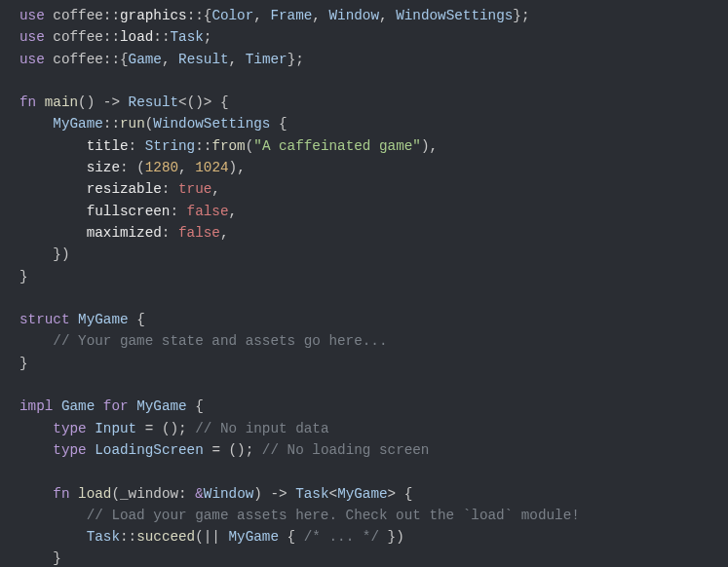  Describe the element at coordinates (136, 37) in the screenshot. I see `token-ident: load` at that location.